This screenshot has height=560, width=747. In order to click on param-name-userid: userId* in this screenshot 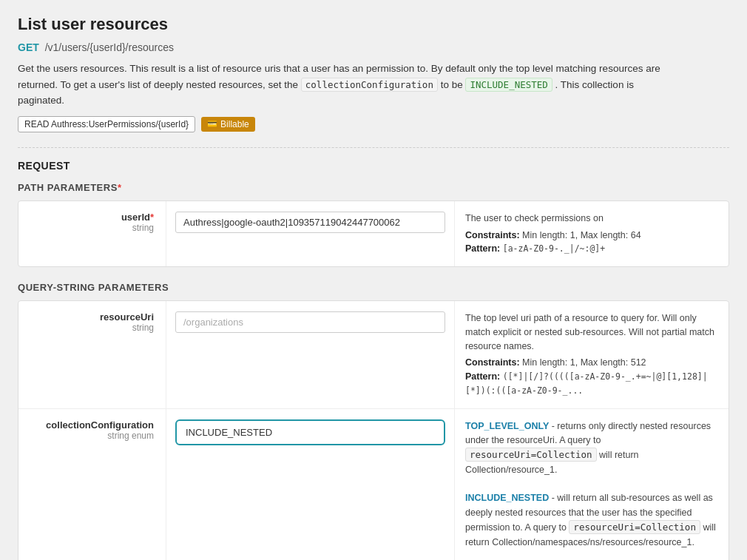, I will do `click(92, 217)`.